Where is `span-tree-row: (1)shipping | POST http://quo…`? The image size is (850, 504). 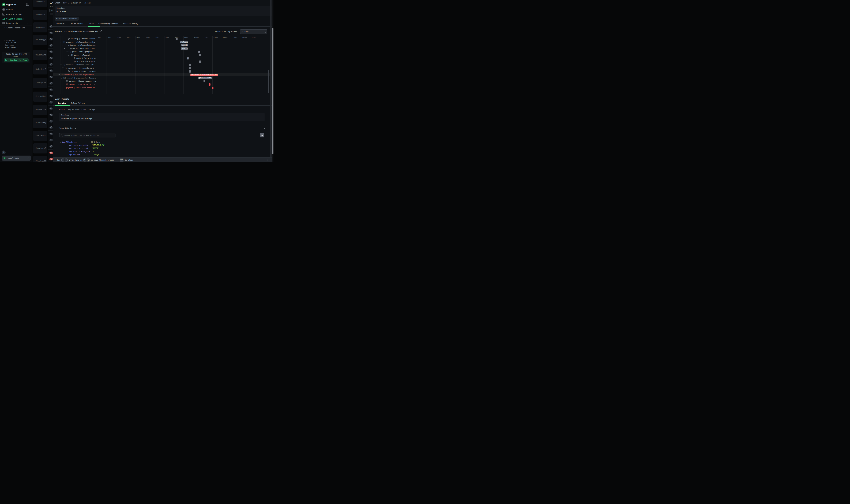 span-tree-row: (1)shipping | POST http://quo… is located at coordinates (102, 49).